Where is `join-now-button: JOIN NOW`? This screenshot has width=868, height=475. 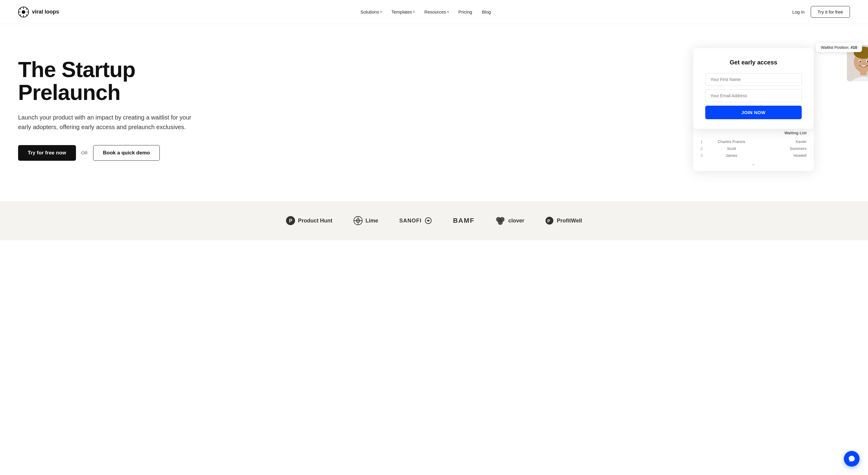 join-now-button: JOIN NOW is located at coordinates (753, 112).